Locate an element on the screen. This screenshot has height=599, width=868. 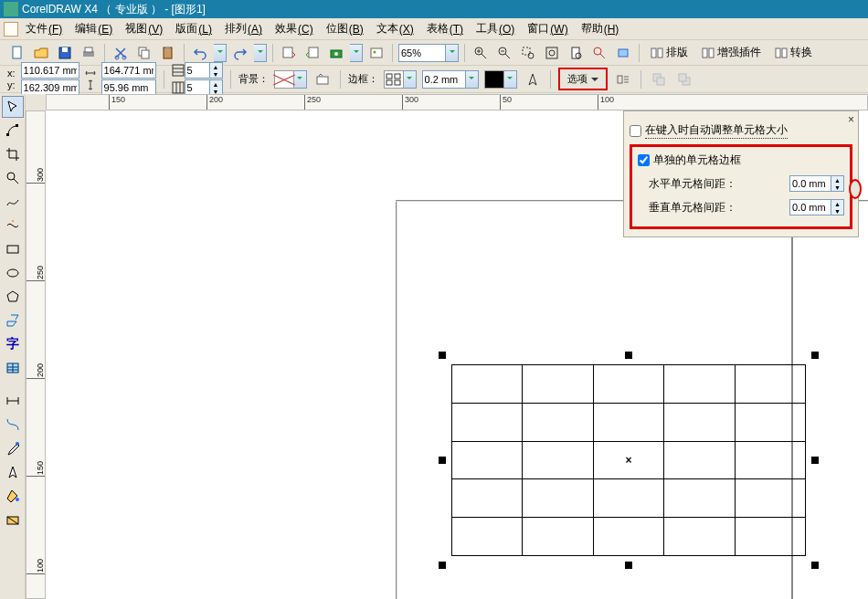
border-style-dropdown is located at coordinates (410, 79).